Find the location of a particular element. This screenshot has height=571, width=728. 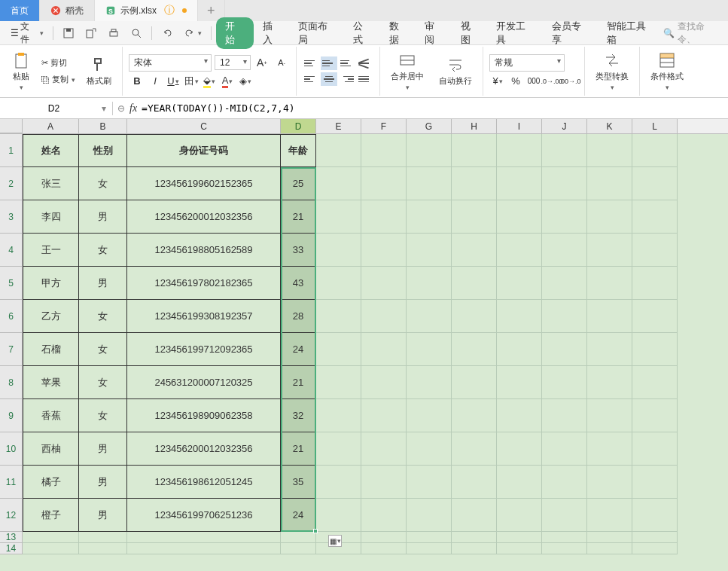

cell-A12: 橙子 is located at coordinates (51, 515).